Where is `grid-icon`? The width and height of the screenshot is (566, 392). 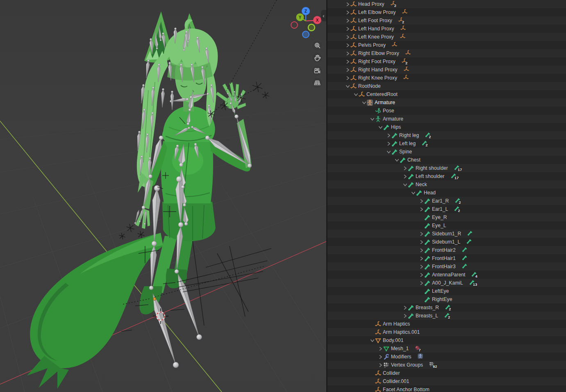
grid-icon is located at coordinates (317, 83).